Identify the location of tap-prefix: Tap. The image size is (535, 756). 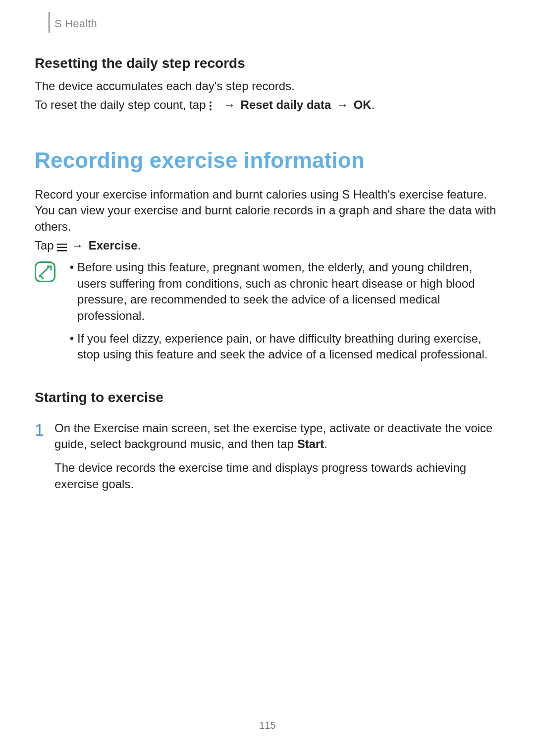
(46, 246).